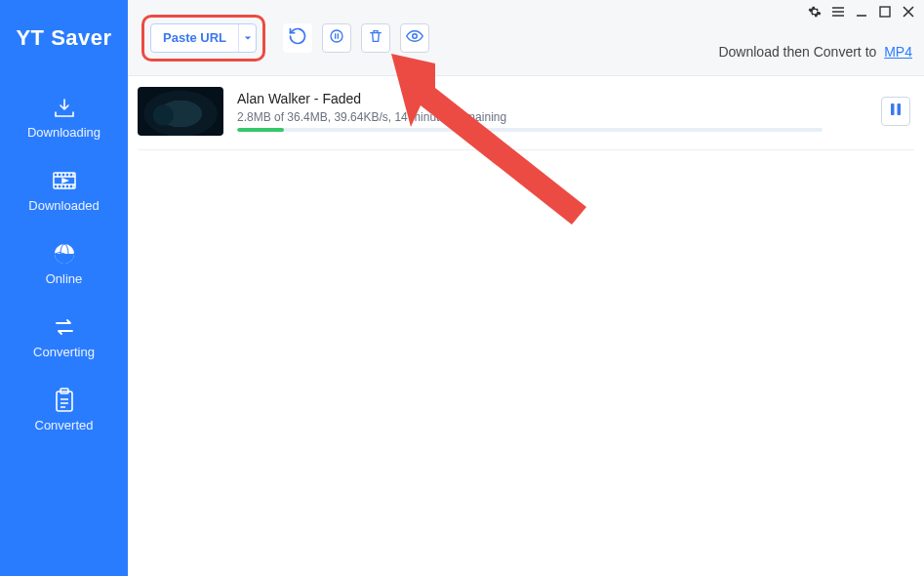 The image size is (924, 576). Describe the element at coordinates (63, 38) in the screenshot. I see `brand-name: YT Saver` at that location.